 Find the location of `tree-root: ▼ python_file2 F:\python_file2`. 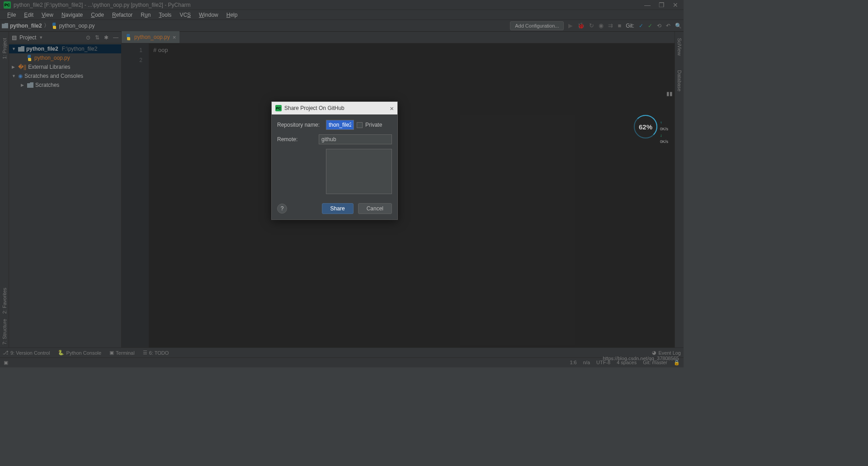

tree-root: ▼ python_file2 F:\python_file2 is located at coordinates (65, 49).